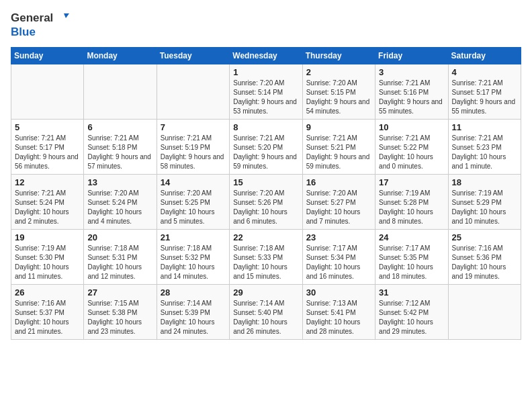 The width and height of the screenshot is (532, 411). I want to click on calendar-cell: 12Sunrise: 7:21 AM Sunset: 5:24 PM Dayli…, so click(48, 201).